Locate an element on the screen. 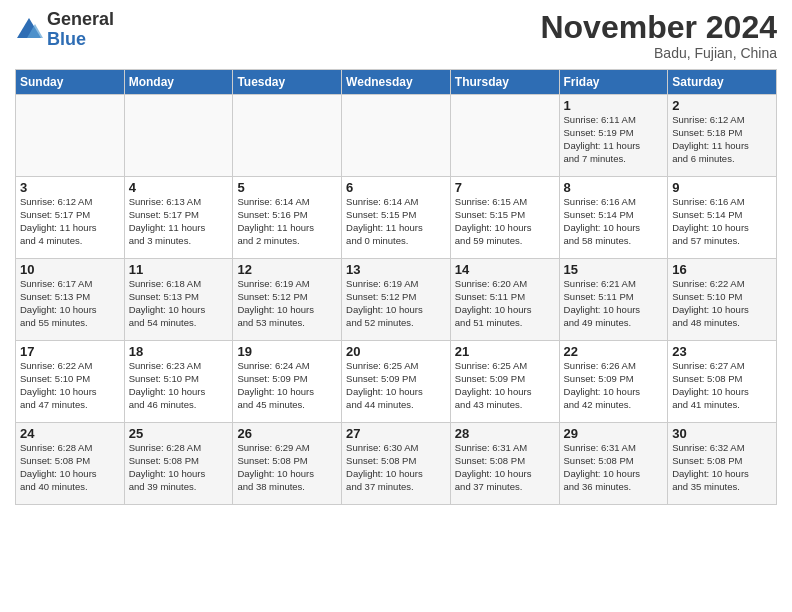  header-saturday: Saturday is located at coordinates (722, 82).